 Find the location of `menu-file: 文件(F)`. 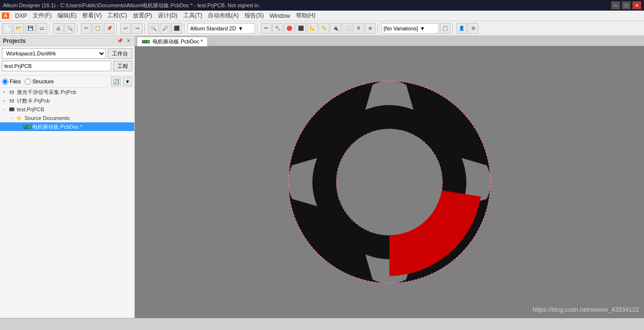

menu-file: 文件(F) is located at coordinates (42, 15).